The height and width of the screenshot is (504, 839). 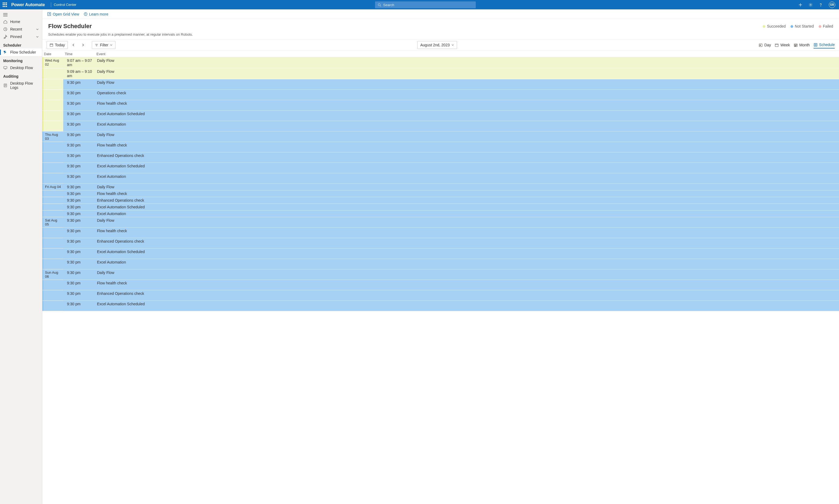 What do you see at coordinates (104, 45) in the screenshot?
I see `filter-button: Filter` at bounding box center [104, 45].